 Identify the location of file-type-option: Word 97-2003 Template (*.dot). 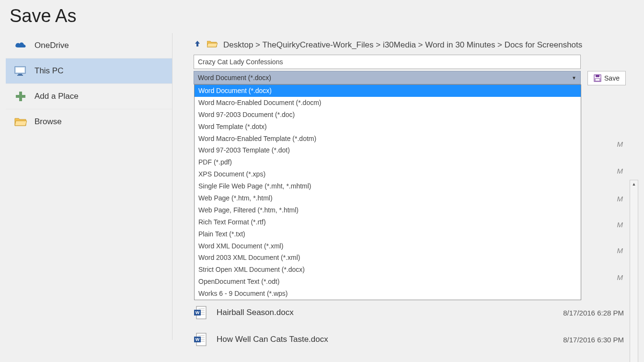
(388, 151).